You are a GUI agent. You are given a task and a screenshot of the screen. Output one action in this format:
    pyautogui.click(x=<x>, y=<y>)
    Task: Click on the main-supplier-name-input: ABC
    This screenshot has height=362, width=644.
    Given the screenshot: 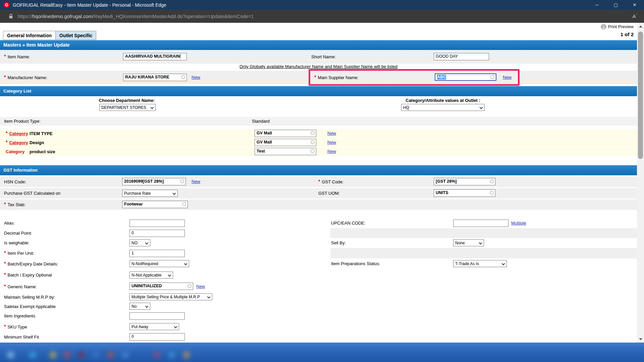 What is the action you would take?
    pyautogui.click(x=466, y=77)
    